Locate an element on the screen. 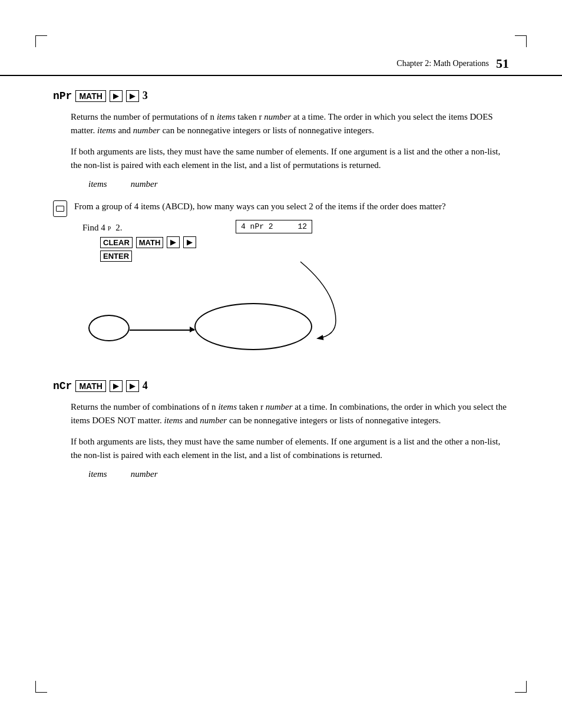 Image resolution: width=562 pixels, height=728 pixels. arrow1-key-npr: ▶ is located at coordinates (116, 96).